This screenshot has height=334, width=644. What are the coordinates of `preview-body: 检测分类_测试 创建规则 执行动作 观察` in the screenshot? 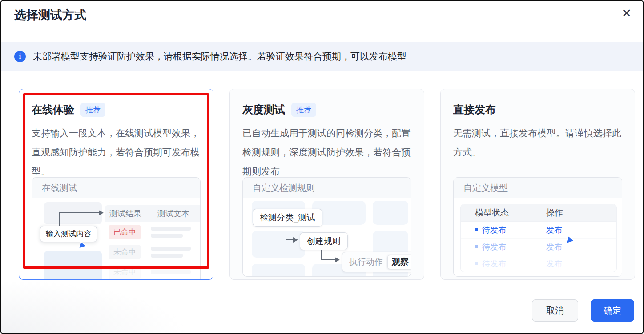 It's located at (327, 237).